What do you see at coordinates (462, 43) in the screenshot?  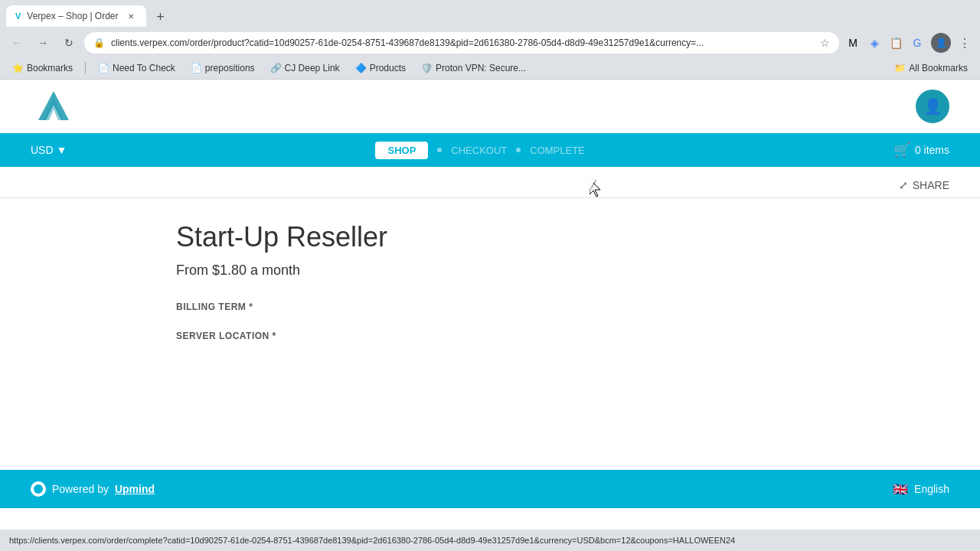 I see `address-bar: 🔒 clients.verpex.com/order/product?catid…` at bounding box center [462, 43].